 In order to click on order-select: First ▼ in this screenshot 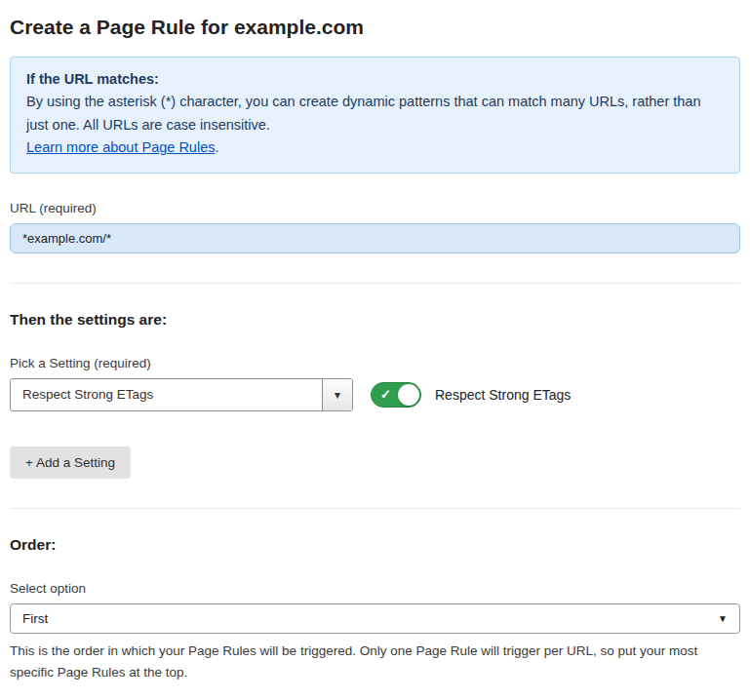, I will do `click(375, 618)`.